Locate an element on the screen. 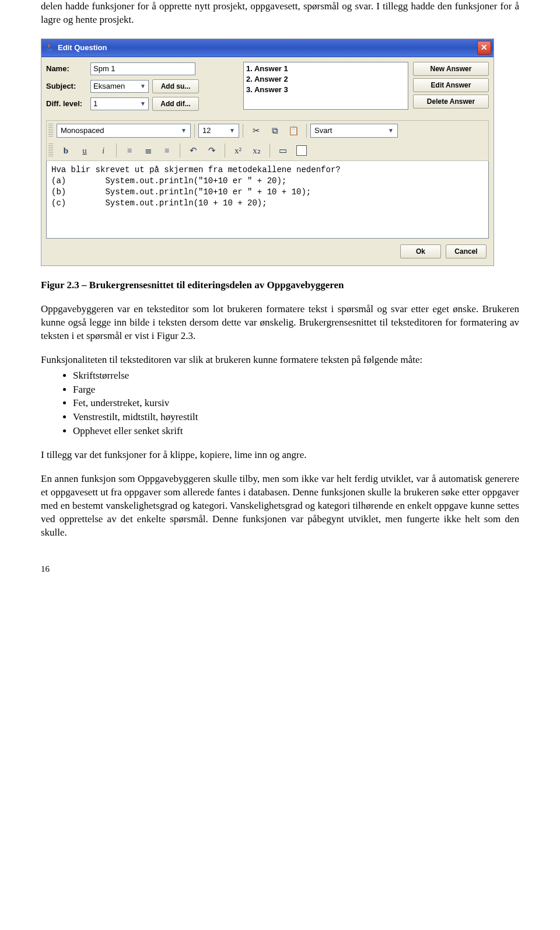 This screenshot has height=930, width=560. delete-answer-button: Delete Answer is located at coordinates (451, 102).